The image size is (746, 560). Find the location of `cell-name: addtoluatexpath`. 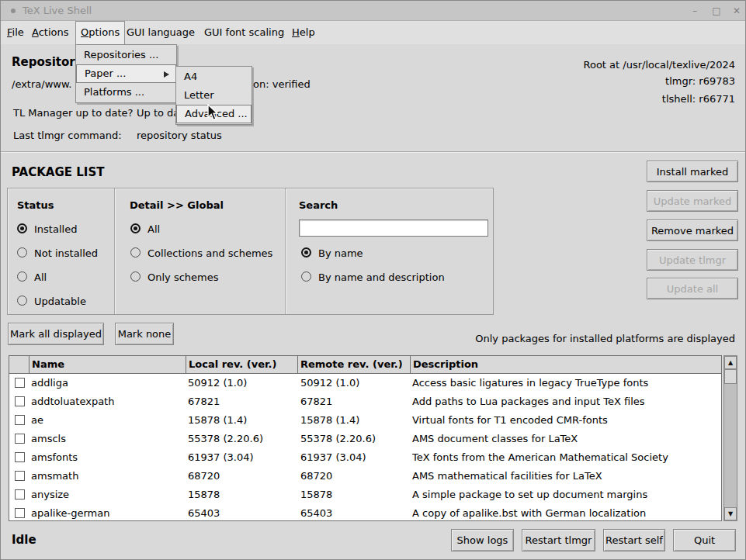

cell-name: addtoluatexpath is located at coordinates (73, 402).